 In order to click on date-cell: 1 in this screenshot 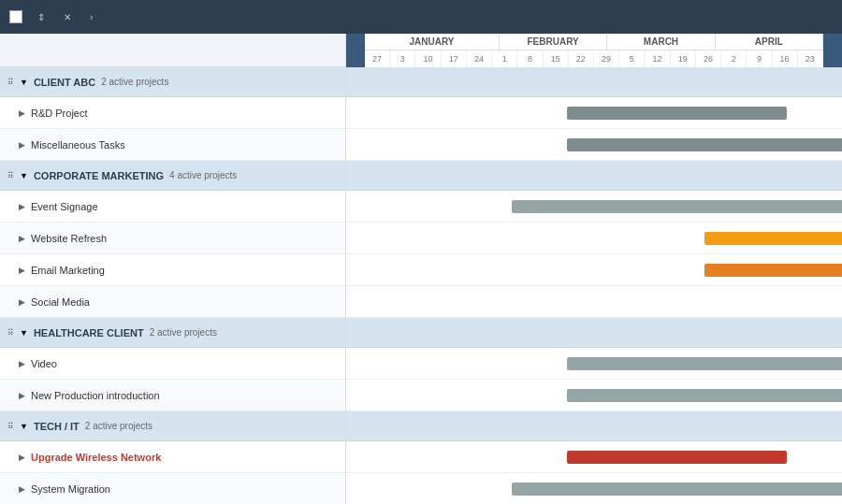, I will do `click(505, 59)`.